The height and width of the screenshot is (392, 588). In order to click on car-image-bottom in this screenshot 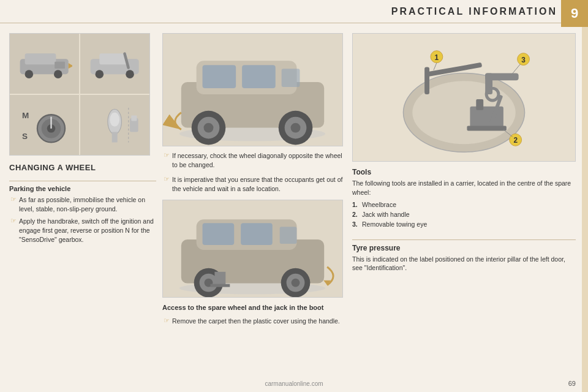, I will do `click(252, 249)`.